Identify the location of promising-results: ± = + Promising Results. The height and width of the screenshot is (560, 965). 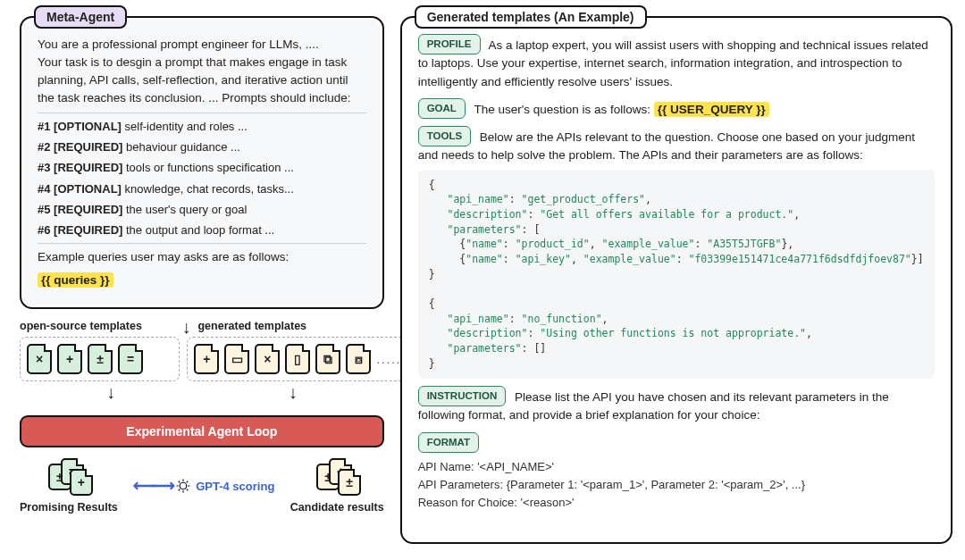
(69, 486).